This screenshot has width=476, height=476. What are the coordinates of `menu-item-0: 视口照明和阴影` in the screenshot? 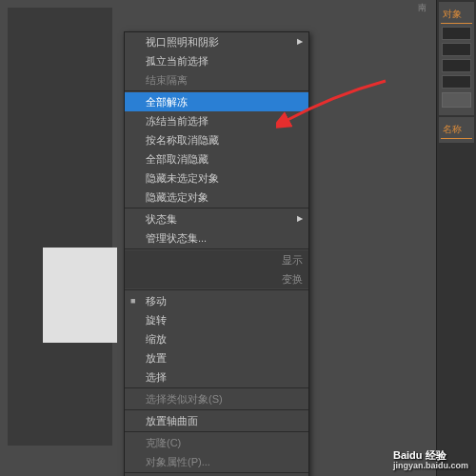 It's located at (217, 42).